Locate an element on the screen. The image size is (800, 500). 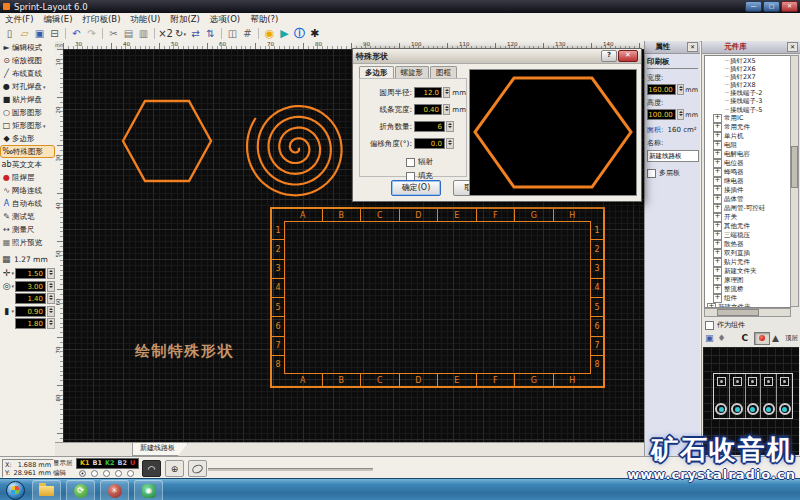
tool-text: ab英文文本 is located at coordinates (28, 164).